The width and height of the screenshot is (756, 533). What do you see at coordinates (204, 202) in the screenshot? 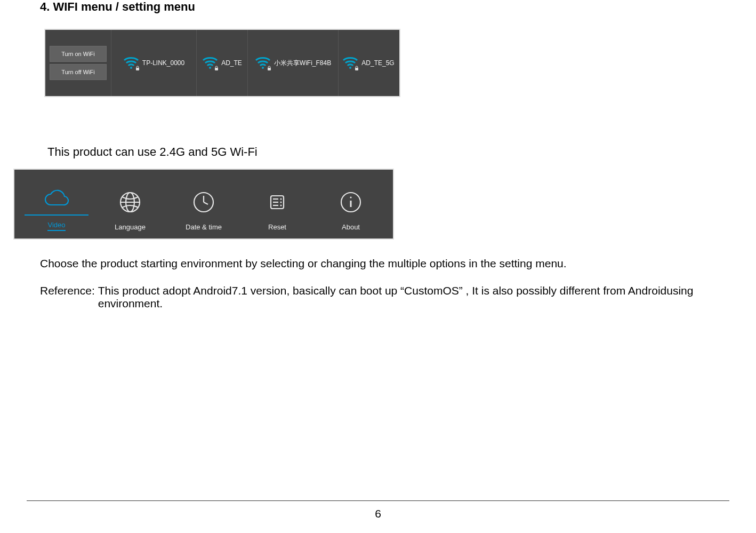
I see `clock-icon` at bounding box center [204, 202].